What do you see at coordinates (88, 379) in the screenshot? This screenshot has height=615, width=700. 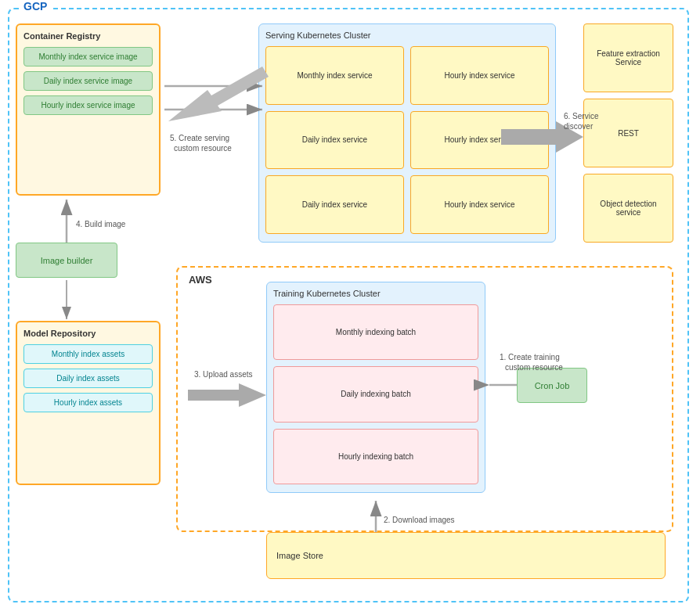 I see `daily-index-assets: Daily index assets` at bounding box center [88, 379].